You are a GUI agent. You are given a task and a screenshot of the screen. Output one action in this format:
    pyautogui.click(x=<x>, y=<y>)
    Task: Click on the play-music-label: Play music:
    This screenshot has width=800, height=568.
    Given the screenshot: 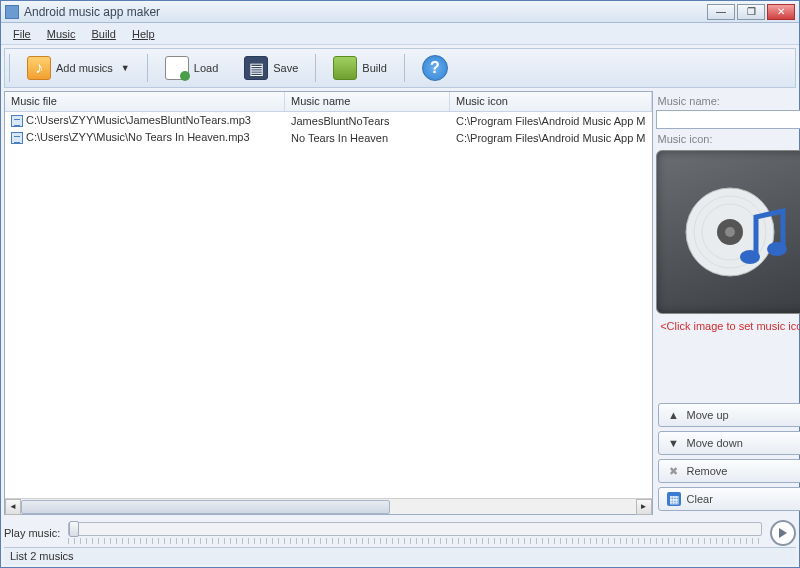 What is the action you would take?
    pyautogui.click(x=32, y=533)
    